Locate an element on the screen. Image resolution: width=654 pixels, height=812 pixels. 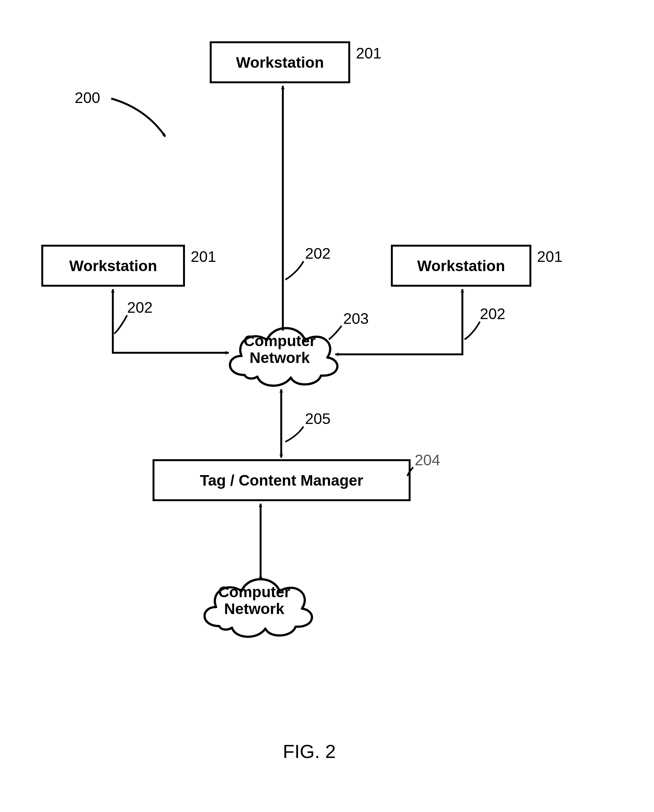
ref-system: 200 is located at coordinates (87, 98).